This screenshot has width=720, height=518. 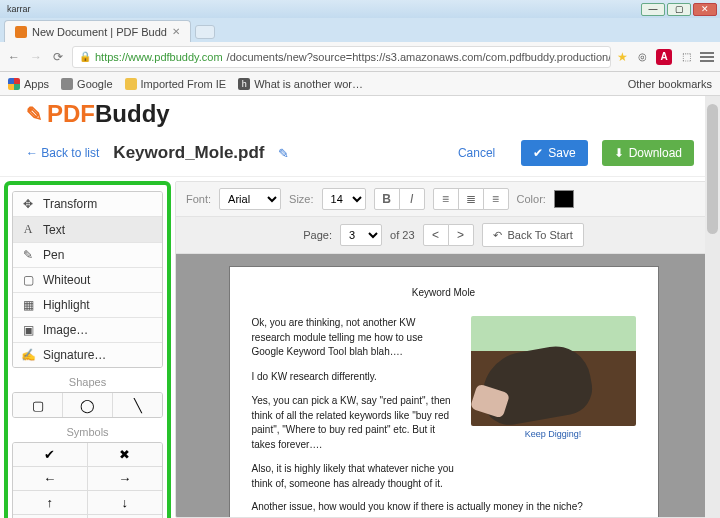 I want to click on window-minimize-button: —, so click(x=653, y=10).